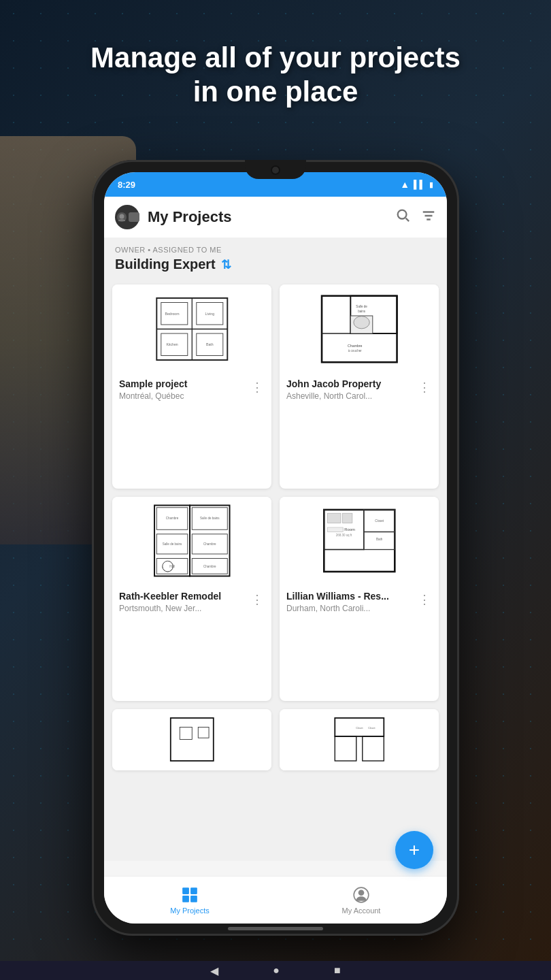 The width and height of the screenshot is (551, 980). I want to click on filter-label: OWNER • ASSIGNED TO ME, so click(276, 250).